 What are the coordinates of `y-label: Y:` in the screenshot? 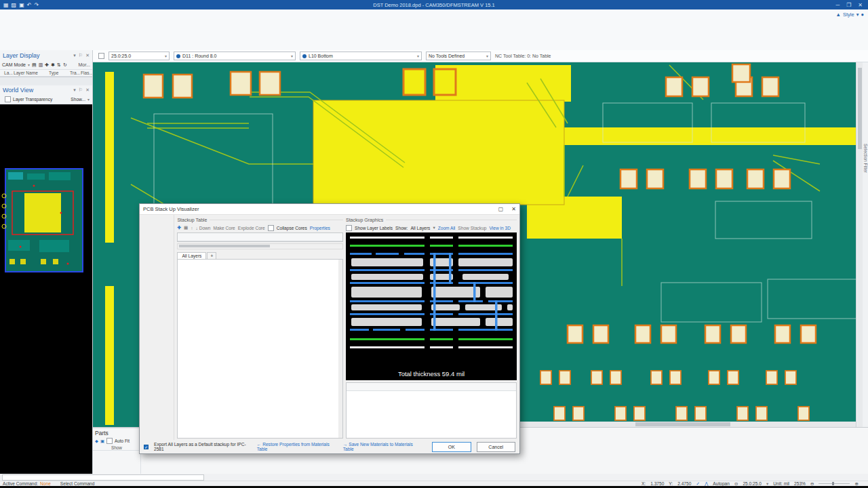 It's located at (671, 484).